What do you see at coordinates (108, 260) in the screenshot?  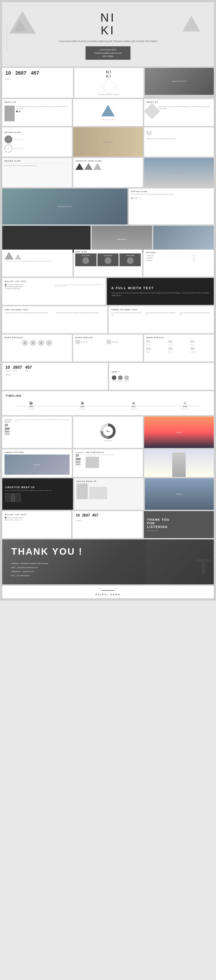 I see `team-boxes: OUR TEAM OUR TEAM OUR TEAM` at bounding box center [108, 260].